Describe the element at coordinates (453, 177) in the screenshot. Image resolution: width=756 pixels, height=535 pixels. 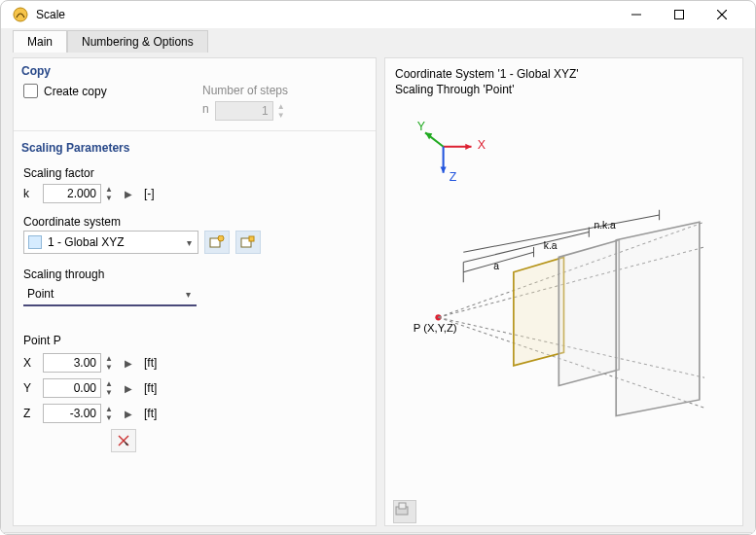
I see `axis-z-label: Z` at that location.